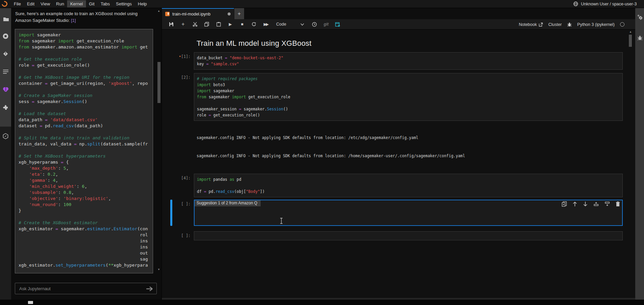 The width and height of the screenshot is (644, 305). What do you see at coordinates (5, 71) in the screenshot?
I see `table-of-contents-icon` at bounding box center [5, 71].